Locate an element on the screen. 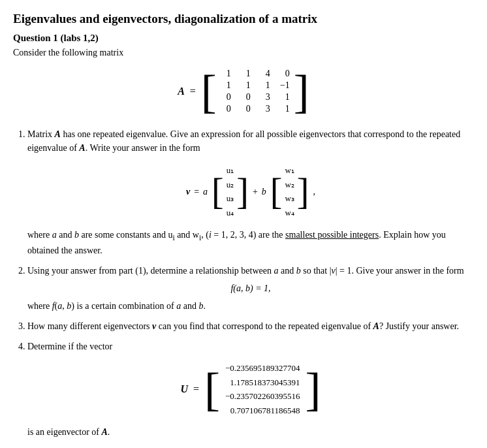 Image resolution: width=487 pixels, height=448 pixels. matrix-A-label: A is located at coordinates (181, 91).